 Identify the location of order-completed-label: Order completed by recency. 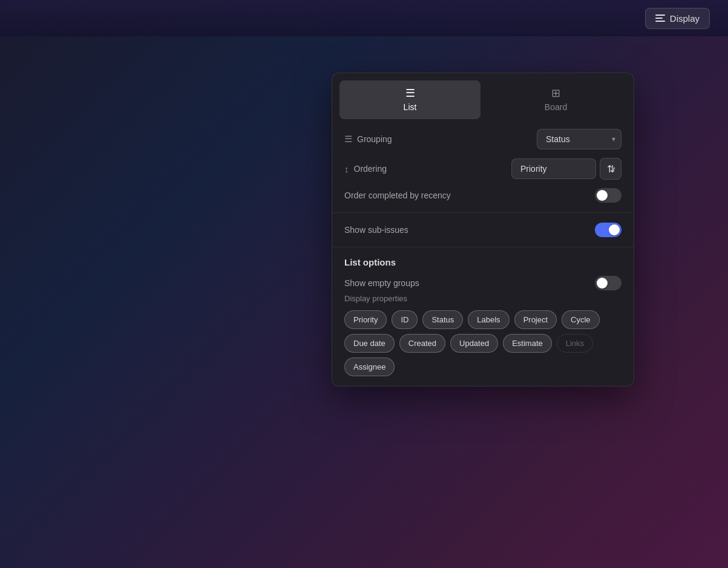
(398, 195).